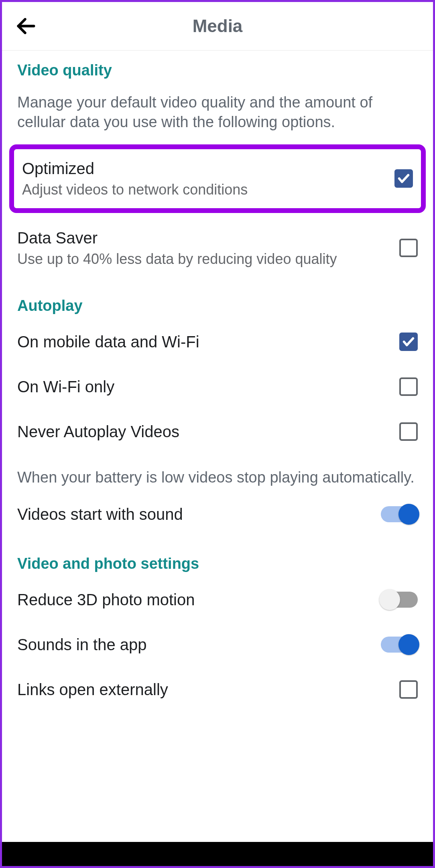 The width and height of the screenshot is (435, 868). Describe the element at coordinates (208, 168) in the screenshot. I see `option-optimized-title: Optimized` at that location.